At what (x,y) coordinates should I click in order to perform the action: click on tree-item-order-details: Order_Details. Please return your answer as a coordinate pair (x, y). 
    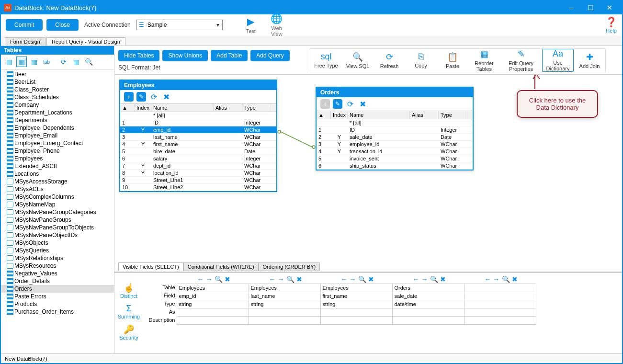
    Looking at the image, I should click on (57, 281).